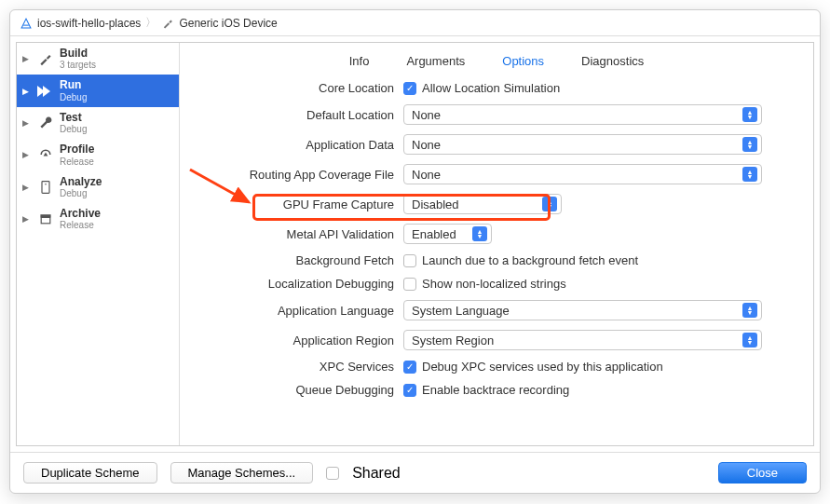 This screenshot has height=504, width=830. I want to click on loc-debug-checkbox, so click(410, 284).